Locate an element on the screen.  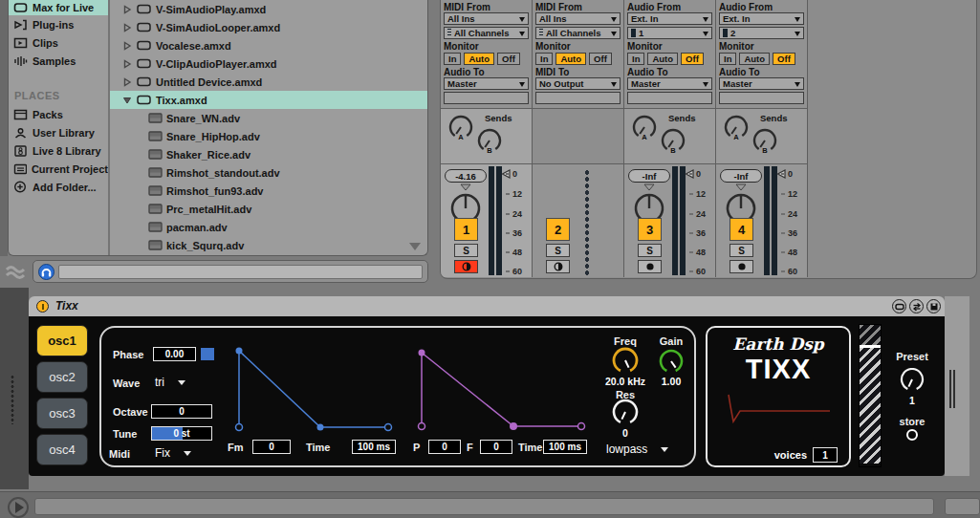
file-row: V-SimAudioLooper.amxd is located at coordinates (269, 27).